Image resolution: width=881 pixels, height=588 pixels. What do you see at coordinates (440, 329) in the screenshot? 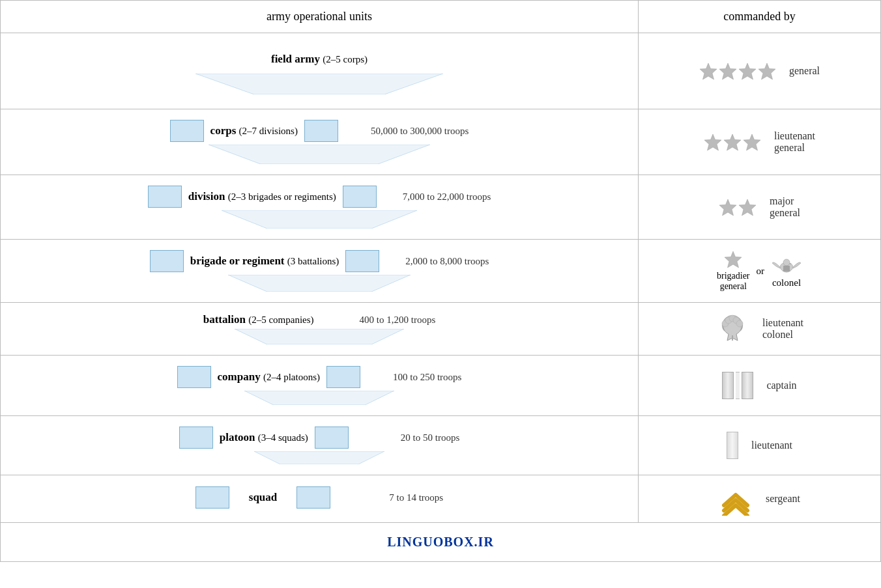
I see `table-row: battalion (2–5 companies) 400 to 1,200 t…` at bounding box center [440, 329].